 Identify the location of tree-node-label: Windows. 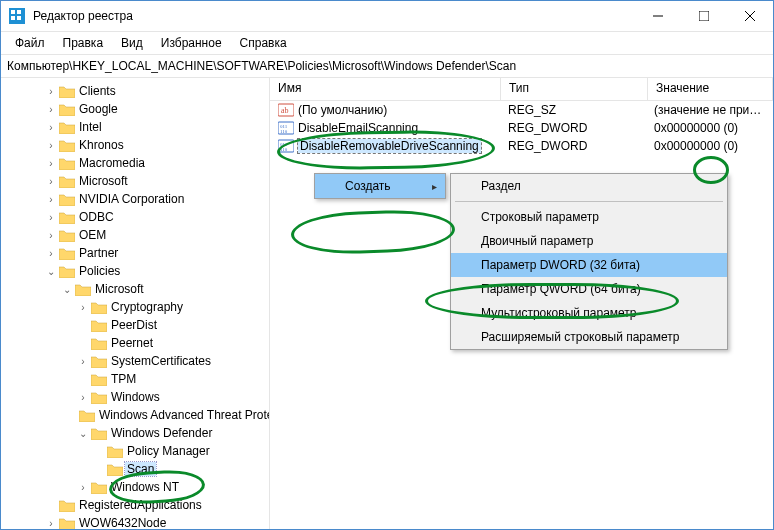
(136, 397).